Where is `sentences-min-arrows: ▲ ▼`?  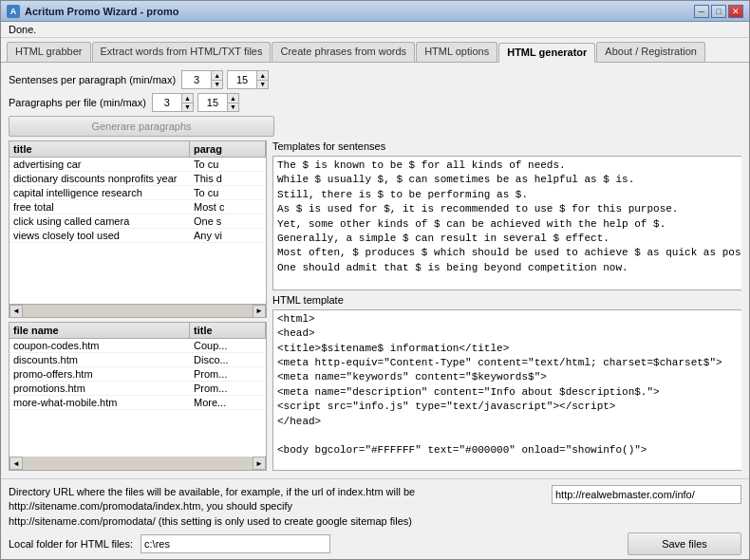
sentences-min-arrows: ▲ ▼ is located at coordinates (216, 80).